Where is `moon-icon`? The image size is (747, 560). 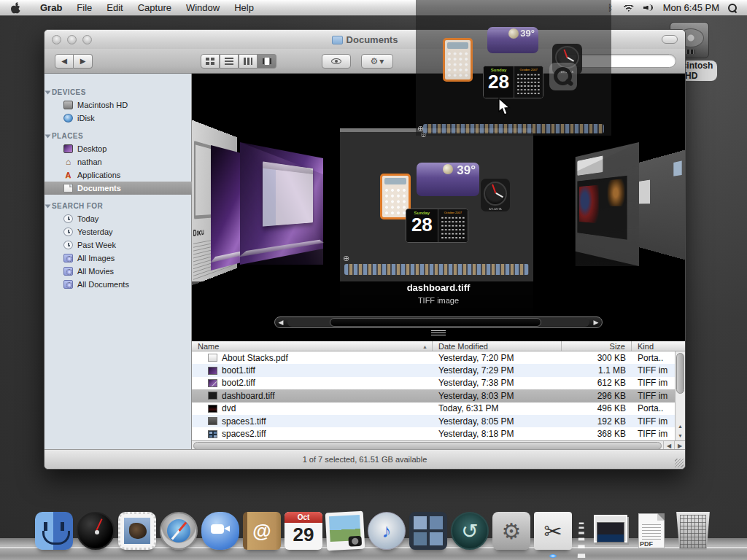
moon-icon is located at coordinates (448, 169).